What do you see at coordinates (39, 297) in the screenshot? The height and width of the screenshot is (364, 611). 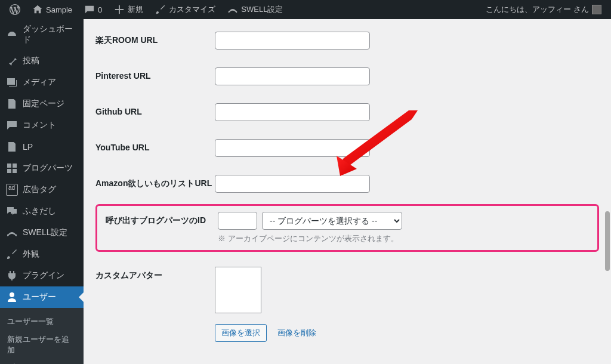 I see `sidebar-item-label: ユーザー` at bounding box center [39, 297].